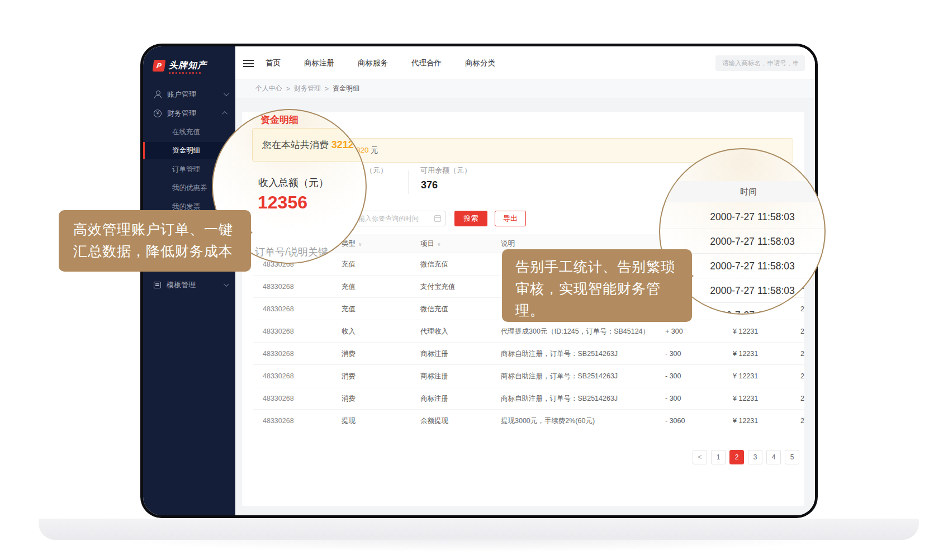 The width and height of the screenshot is (948, 560). I want to click on magnified-time-header: 时间, so click(742, 192).